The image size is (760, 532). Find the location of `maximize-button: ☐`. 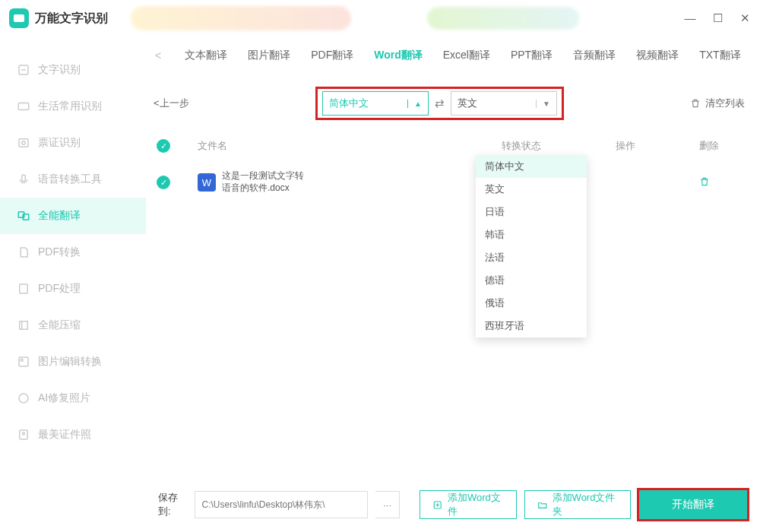

maximize-button: ☐ is located at coordinates (717, 18).